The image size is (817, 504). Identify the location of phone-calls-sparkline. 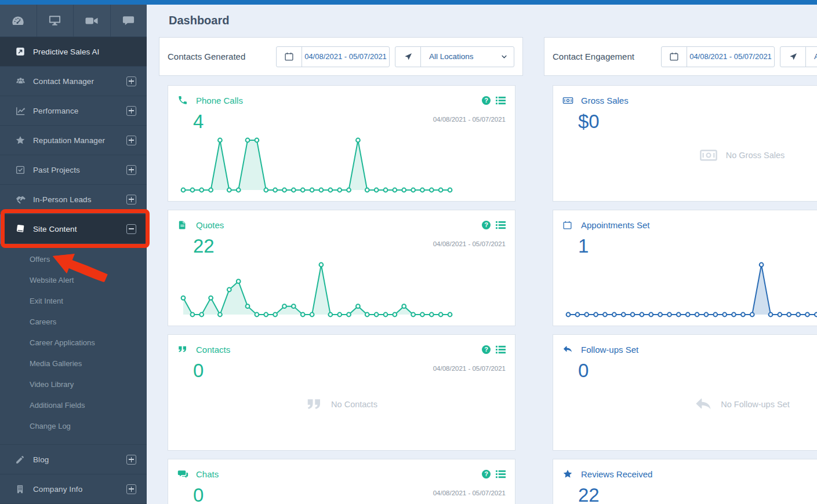
(317, 165).